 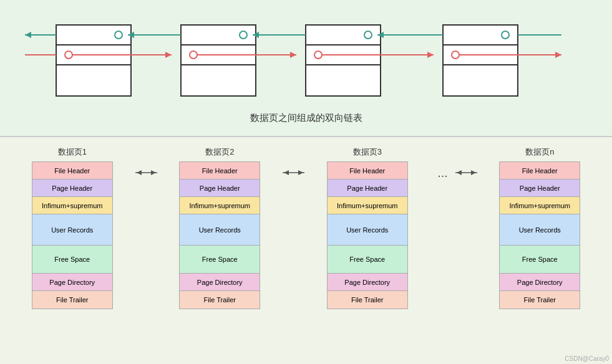 I want to click on page-3-page-directory: Page Directory, so click(x=367, y=282).